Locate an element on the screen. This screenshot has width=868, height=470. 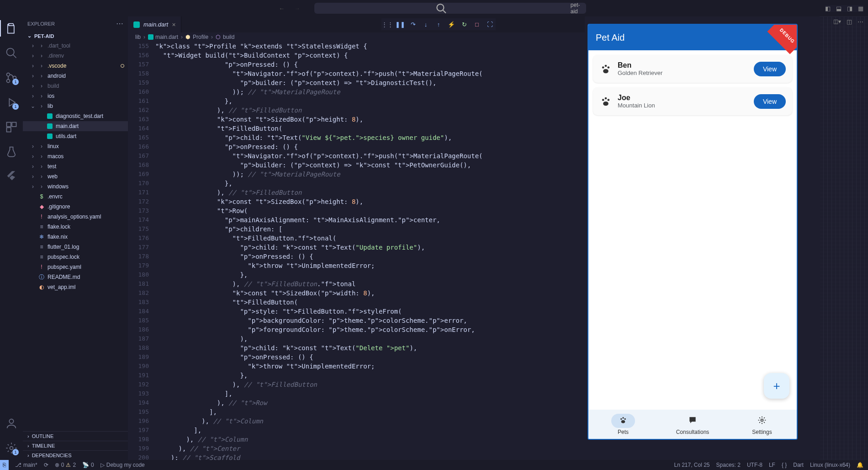
activity-search is located at coordinates (11, 53).